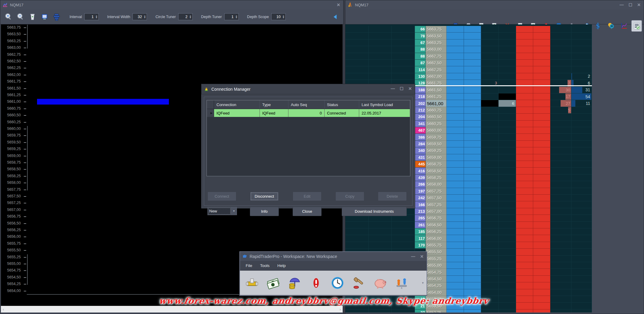  Describe the element at coordinates (436, 164) in the screenshot. I see `price-cell: 5658,75` at that location.